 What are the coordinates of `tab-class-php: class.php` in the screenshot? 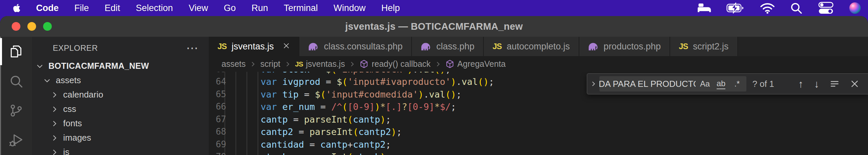 It's located at (448, 46).